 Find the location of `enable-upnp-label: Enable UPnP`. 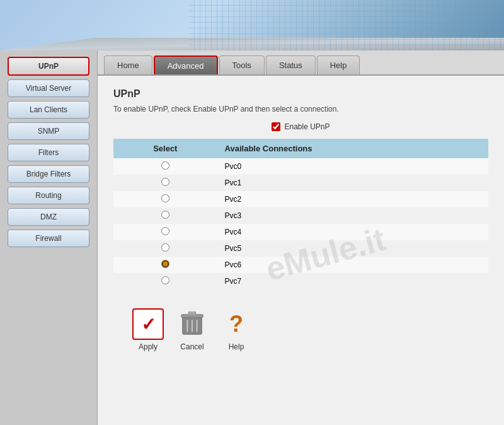

enable-upnp-label: Enable UPnP is located at coordinates (307, 127).